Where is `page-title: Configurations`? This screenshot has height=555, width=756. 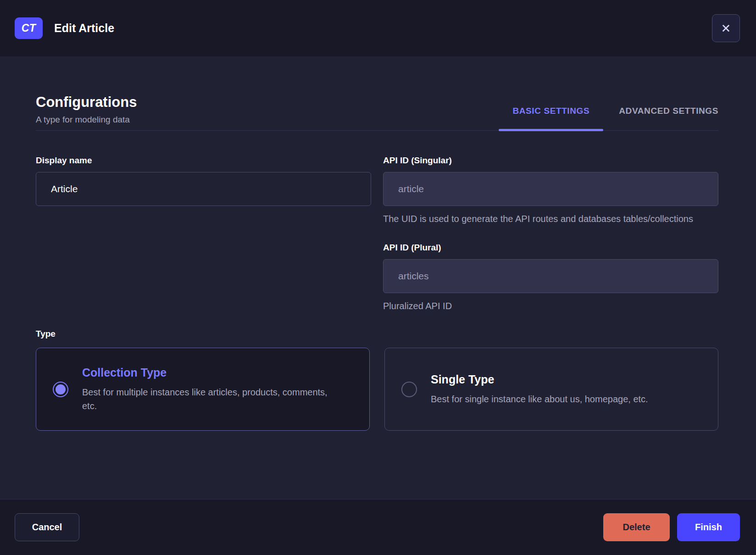 page-title: Configurations is located at coordinates (86, 102).